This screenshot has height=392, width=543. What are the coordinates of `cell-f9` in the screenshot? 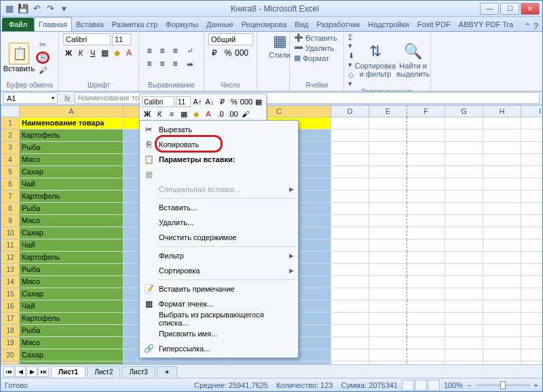 It's located at (426, 221).